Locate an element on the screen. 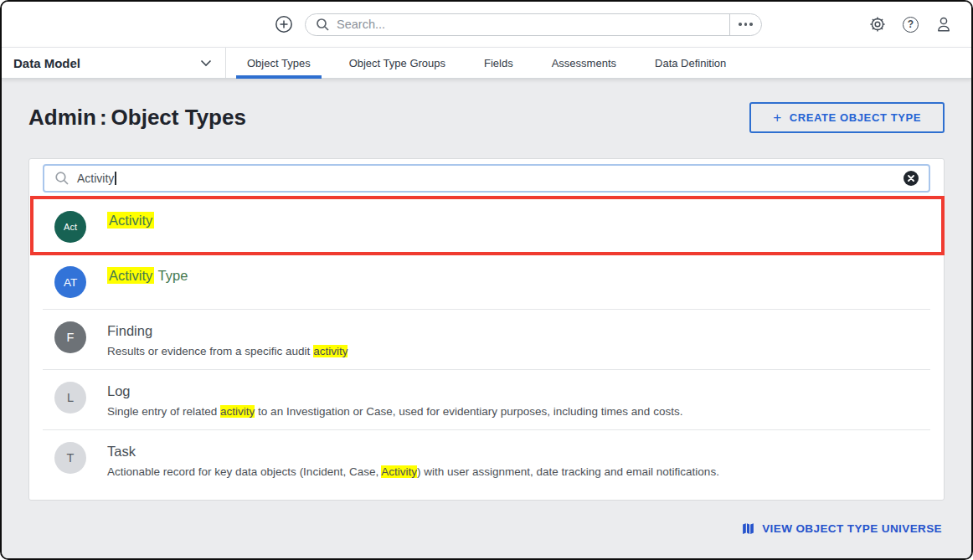 This screenshot has width=973, height=560. tab-object-types: Object Types is located at coordinates (279, 63).